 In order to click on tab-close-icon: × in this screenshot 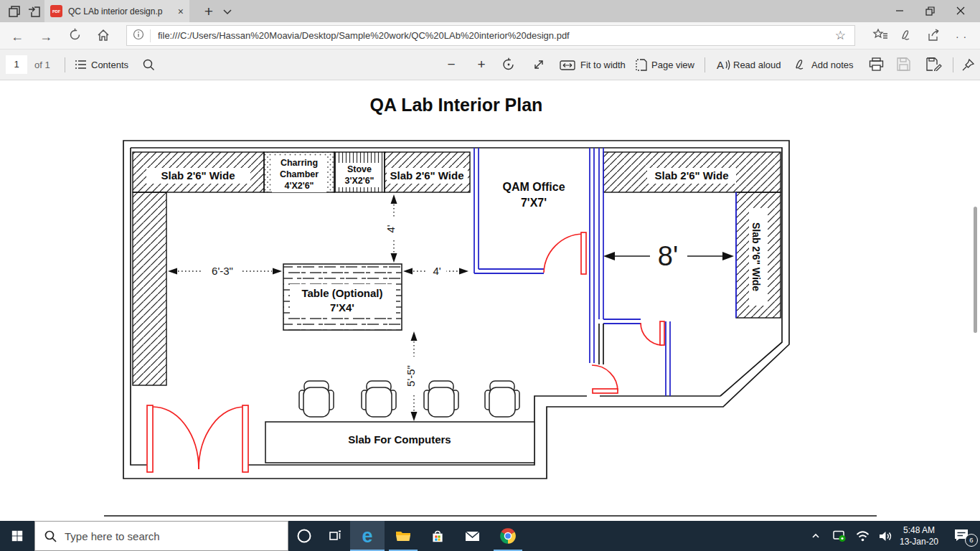, I will do `click(181, 11)`.